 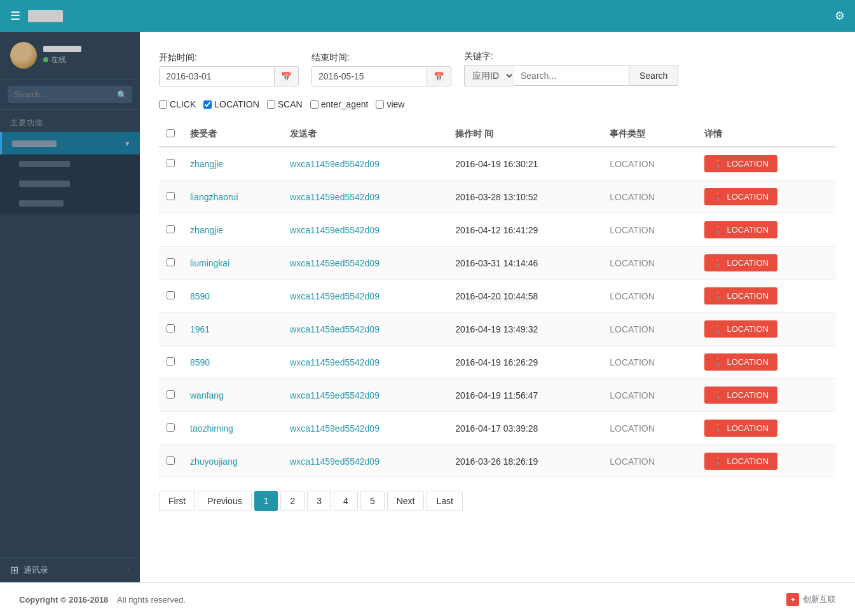 I want to click on keyword-type-select: 应用ID, so click(x=489, y=76).